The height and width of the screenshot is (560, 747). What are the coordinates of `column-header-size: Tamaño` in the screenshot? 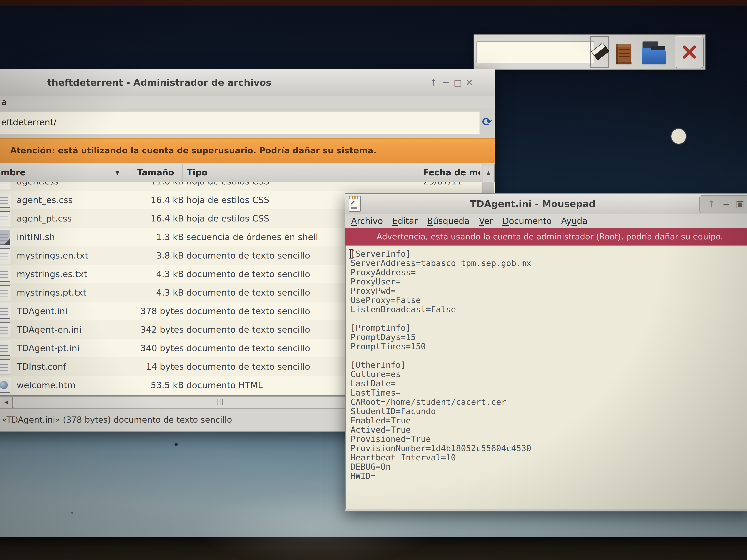 It's located at (159, 172).